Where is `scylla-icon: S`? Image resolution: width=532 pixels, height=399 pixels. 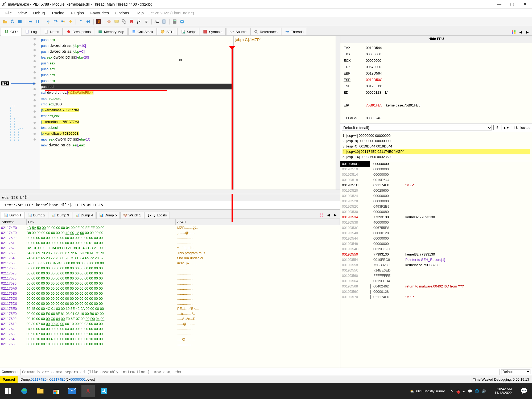
scylla-icon: S is located at coordinates (99, 22).